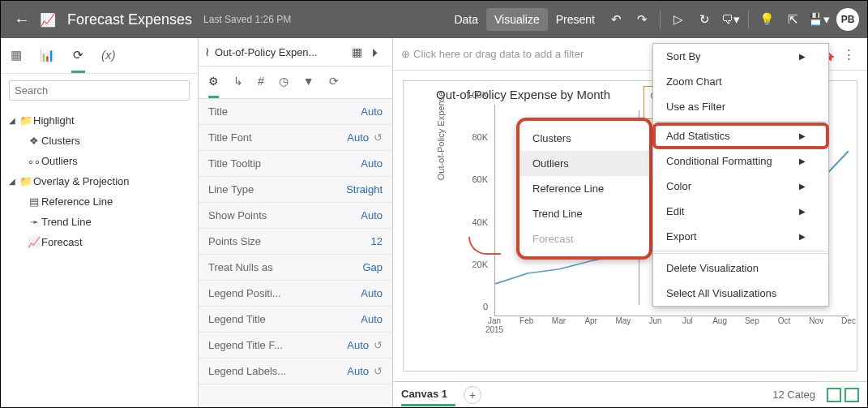  Describe the element at coordinates (309, 86) in the screenshot. I see `prop-tab-filter-icon: ▼` at that location.